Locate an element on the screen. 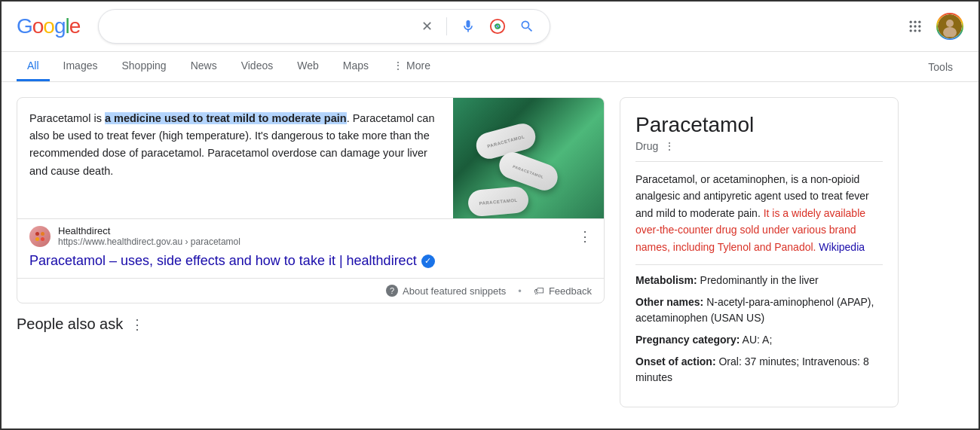 The height and width of the screenshot is (430, 980). pill-image-3: PARACETAMOL is located at coordinates (499, 202).